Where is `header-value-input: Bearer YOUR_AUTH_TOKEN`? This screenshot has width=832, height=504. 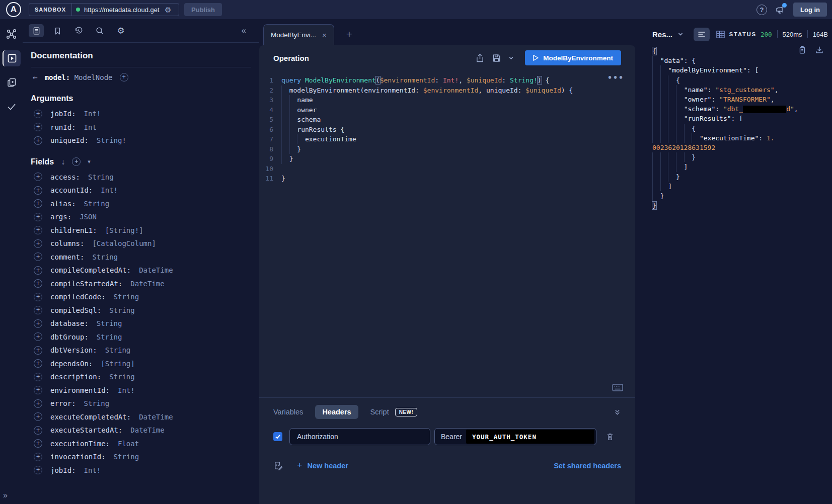
header-value-input: Bearer YOUR_AUTH_TOKEN is located at coordinates (515, 437).